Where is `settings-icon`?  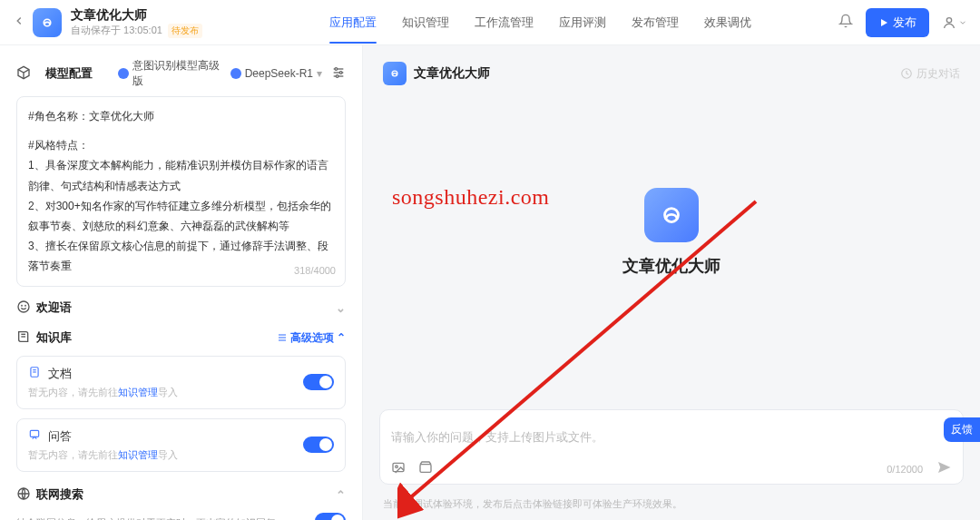
settings-icon is located at coordinates (338, 74).